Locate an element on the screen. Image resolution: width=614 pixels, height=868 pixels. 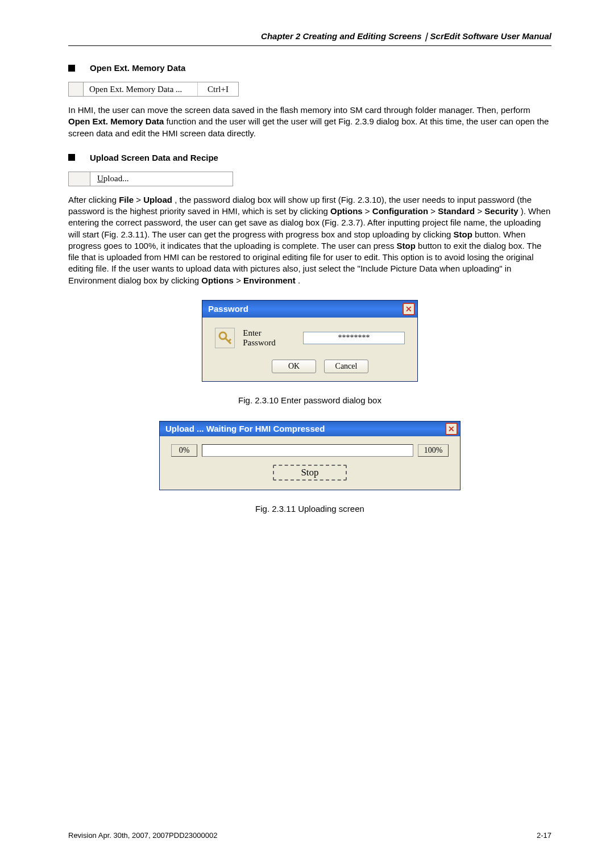
revision-text: Revision Apr. 30th, 2007, 2007PDD2300000… is located at coordinates (143, 835).